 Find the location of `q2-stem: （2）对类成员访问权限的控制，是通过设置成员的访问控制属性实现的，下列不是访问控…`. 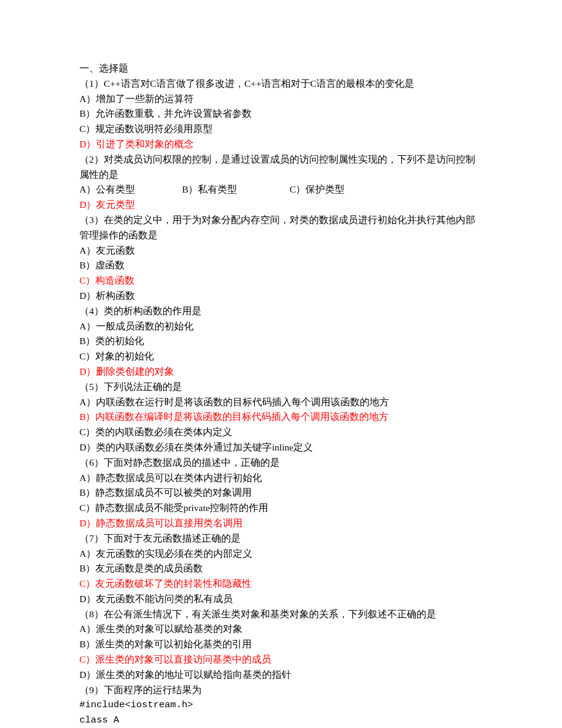

q2-stem: （2）对类成员访问权限的控制，是通过设置成员的访问控制属性实现的，下列不是访问控… is located at coordinates (281, 167).